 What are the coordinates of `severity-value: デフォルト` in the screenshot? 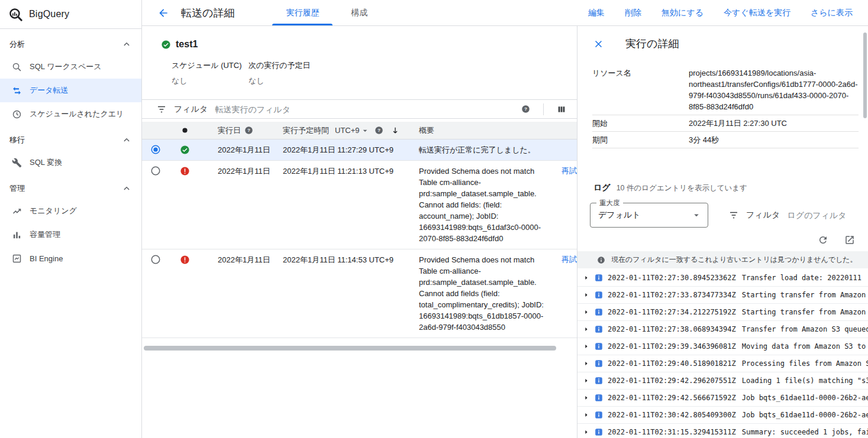 It's located at (645, 215).